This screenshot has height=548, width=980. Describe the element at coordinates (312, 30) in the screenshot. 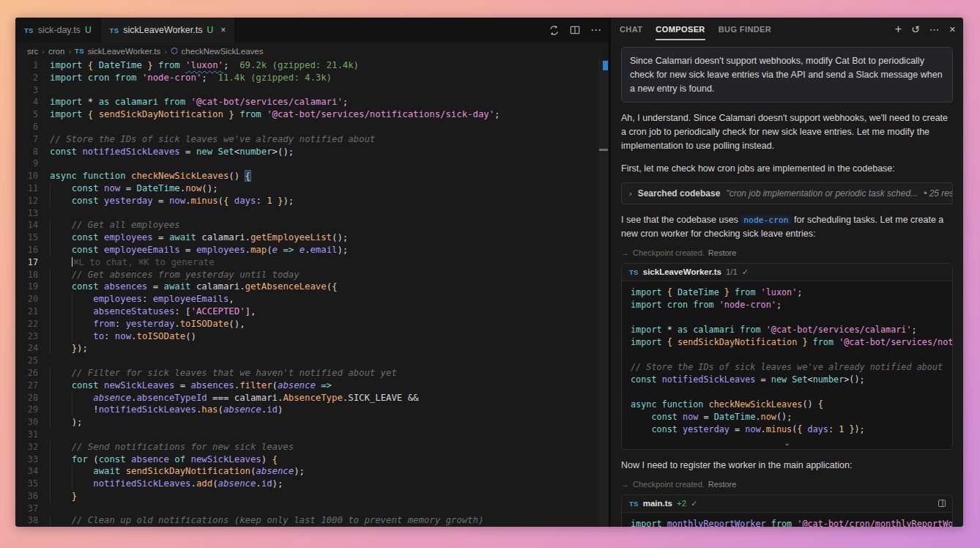

I see `editor-tab-bar: TS sick-day.ts U TS sickLeaveWorker.ts U…` at that location.